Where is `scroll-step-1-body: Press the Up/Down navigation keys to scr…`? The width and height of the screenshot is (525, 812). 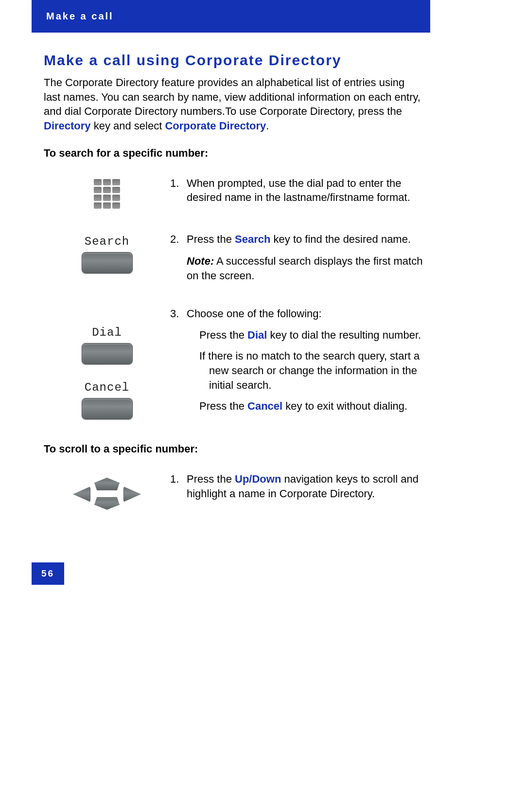
scroll-step-1-body: Press the Up/Down navigation keys to scr… is located at coordinates (305, 487).